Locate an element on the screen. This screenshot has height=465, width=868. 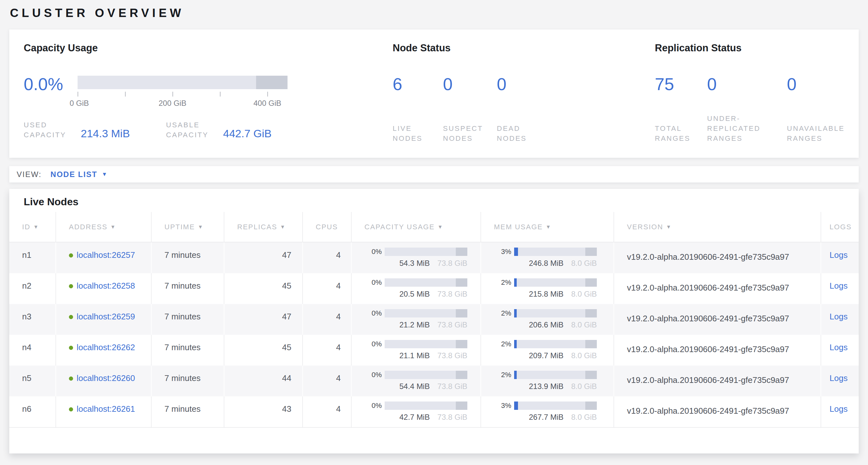
total-ranges-stat: 75 TOTAL RANGES is located at coordinates (681, 109).